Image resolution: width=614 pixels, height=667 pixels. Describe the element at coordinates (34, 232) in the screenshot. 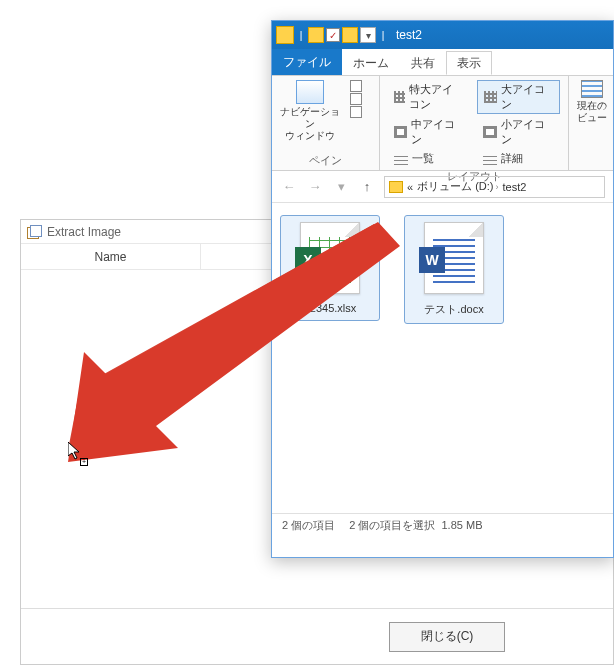

I see `extract-app-icon` at that location.